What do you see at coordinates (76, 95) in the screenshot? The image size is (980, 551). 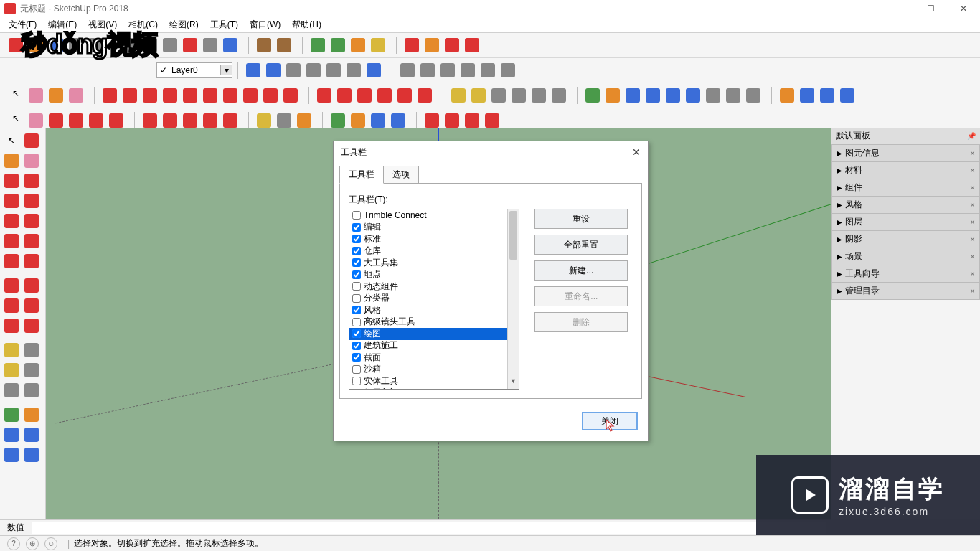 I see `eraser2-button` at bounding box center [76, 95].